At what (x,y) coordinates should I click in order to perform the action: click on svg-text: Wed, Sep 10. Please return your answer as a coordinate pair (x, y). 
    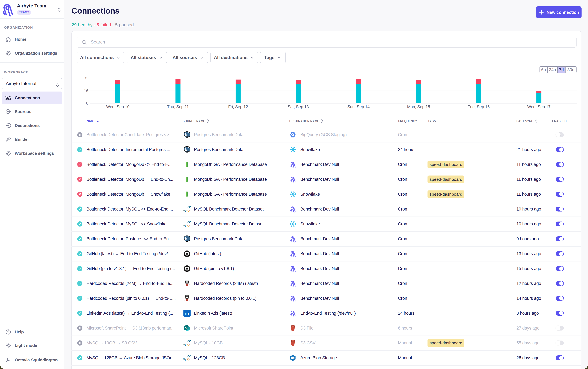
    Looking at the image, I should click on (118, 107).